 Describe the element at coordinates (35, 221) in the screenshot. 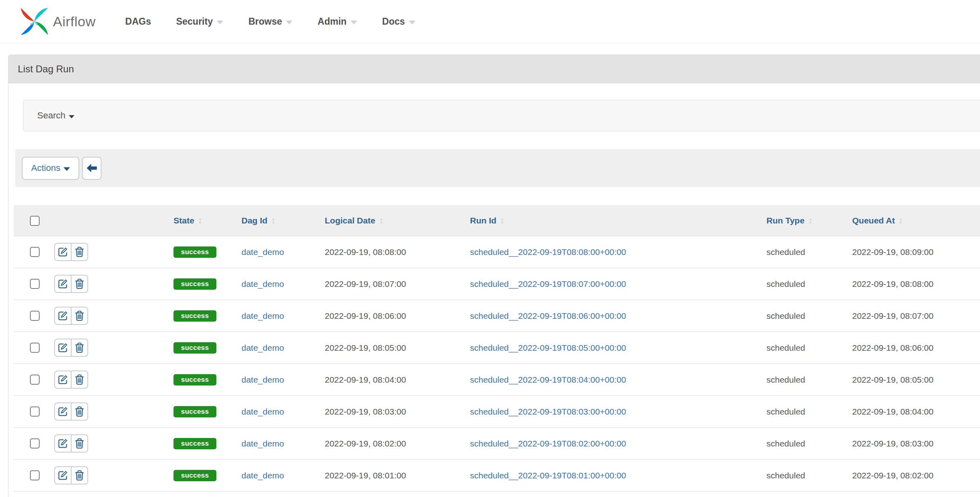

I see `select-all-checkbox` at that location.